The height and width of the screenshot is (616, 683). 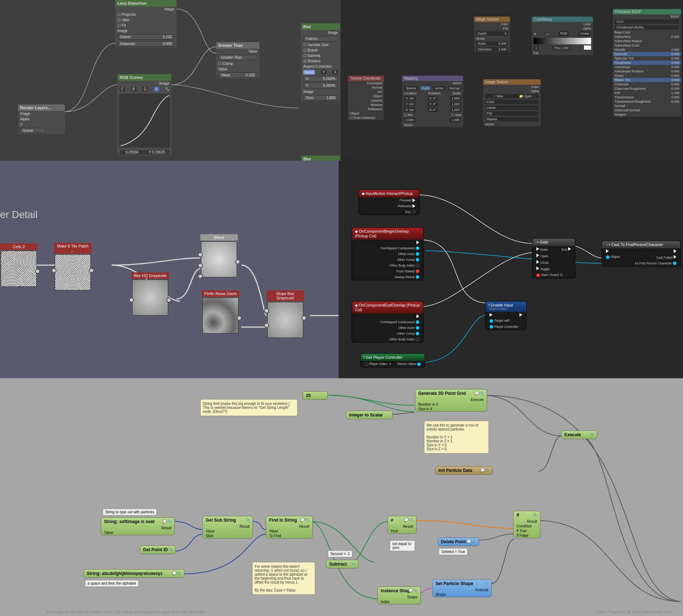 What do you see at coordinates (647, 67) in the screenshot?
I see `bsdf-param: Anisotropic0.000` at bounding box center [647, 67].